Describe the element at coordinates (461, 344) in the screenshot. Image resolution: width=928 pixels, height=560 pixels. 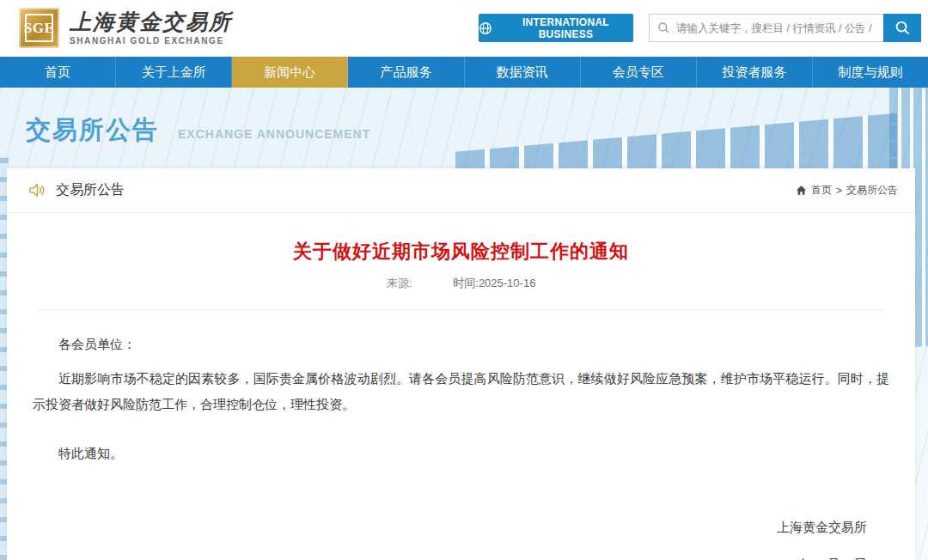
I see `article-salutation: 各会员单位：` at that location.